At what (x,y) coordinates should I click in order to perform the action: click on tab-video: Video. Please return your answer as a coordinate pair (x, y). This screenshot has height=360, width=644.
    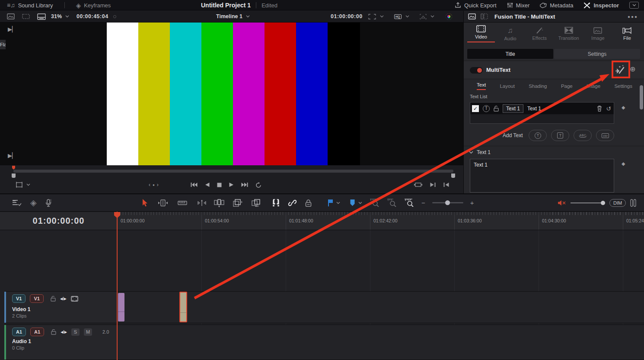
    Looking at the image, I should click on (481, 34).